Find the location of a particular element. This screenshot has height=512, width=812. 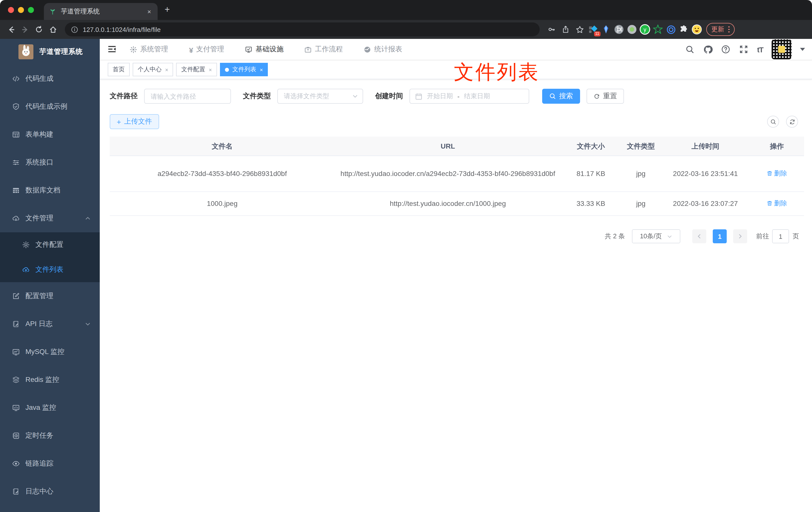

sidebar-item-log-center: 日志中心 is located at coordinates (50, 491).